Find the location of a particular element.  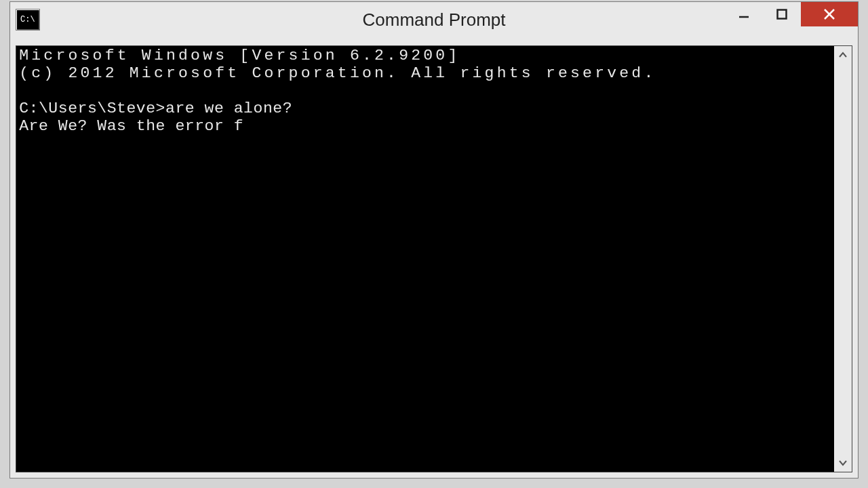

window-controls is located at coordinates (791, 14).